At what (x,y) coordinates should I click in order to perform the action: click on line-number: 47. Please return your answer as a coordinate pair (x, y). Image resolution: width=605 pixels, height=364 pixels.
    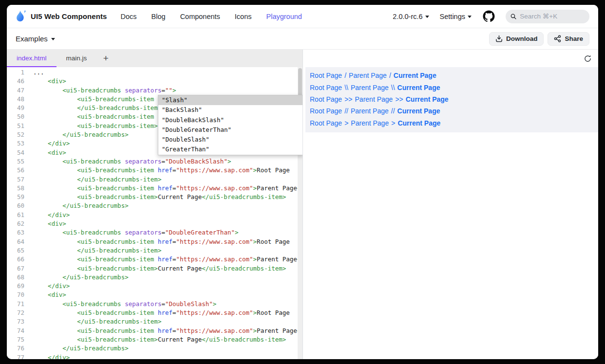
    Looking at the image, I should click on (16, 91).